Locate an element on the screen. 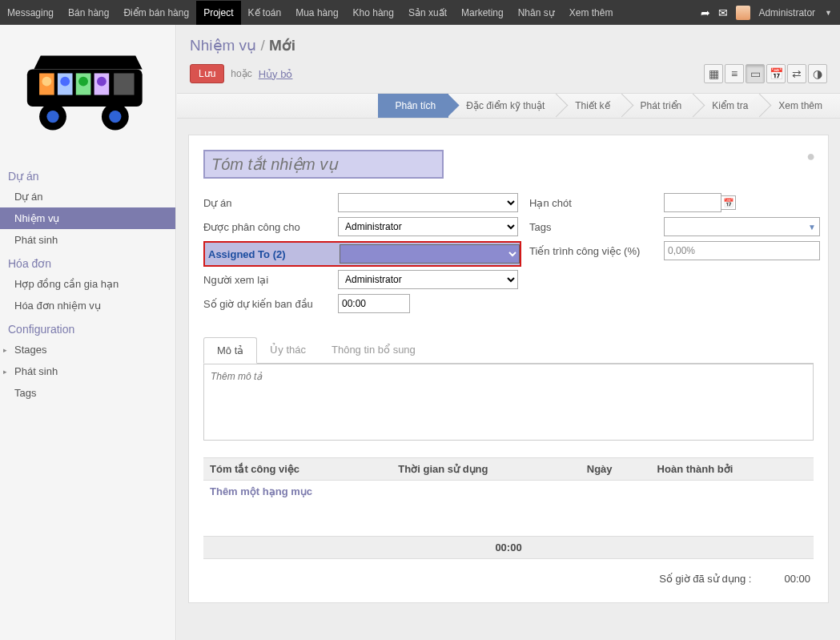 The image size is (840, 640). col-tóm-tắt-công-việc: Tóm tắt công việc is located at coordinates (298, 469).